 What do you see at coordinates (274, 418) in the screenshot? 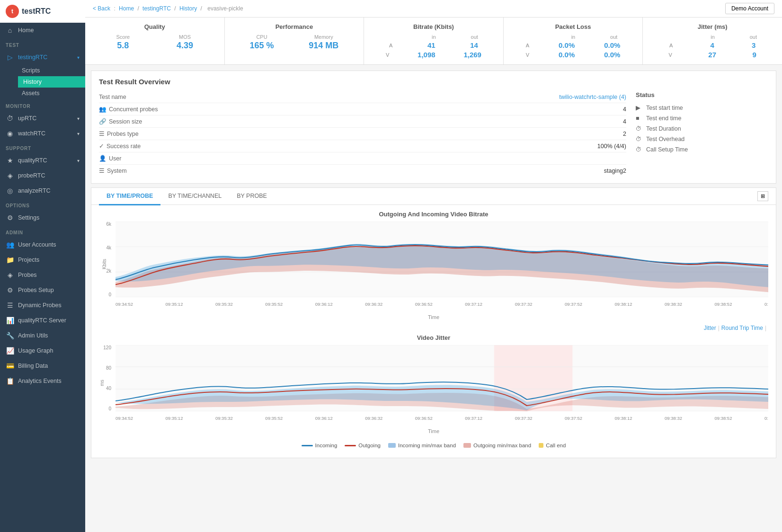
I see `jx-4: 09:35:52` at bounding box center [274, 418].